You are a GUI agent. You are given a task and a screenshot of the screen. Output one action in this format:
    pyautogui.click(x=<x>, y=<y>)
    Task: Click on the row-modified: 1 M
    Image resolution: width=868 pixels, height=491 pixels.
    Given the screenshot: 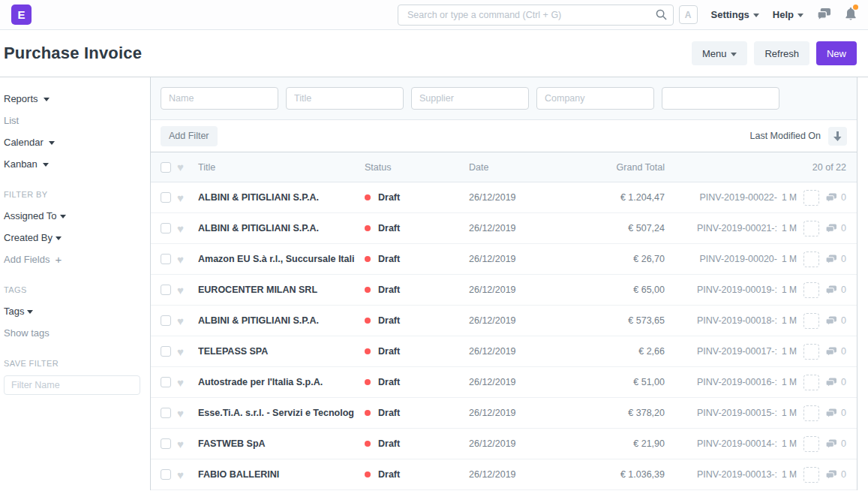 What is the action you would take?
    pyautogui.click(x=789, y=321)
    